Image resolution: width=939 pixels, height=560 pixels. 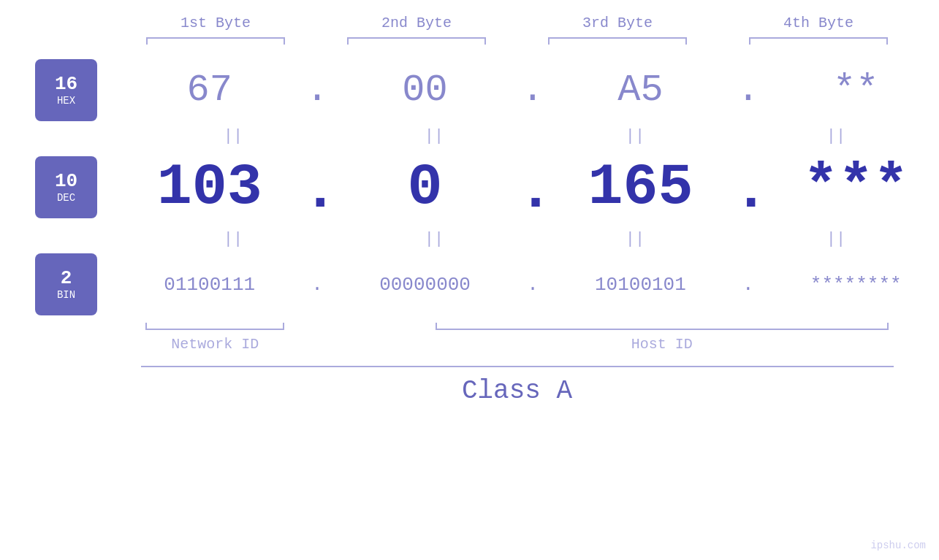 I want to click on dec-val-3: 165, so click(x=640, y=187).